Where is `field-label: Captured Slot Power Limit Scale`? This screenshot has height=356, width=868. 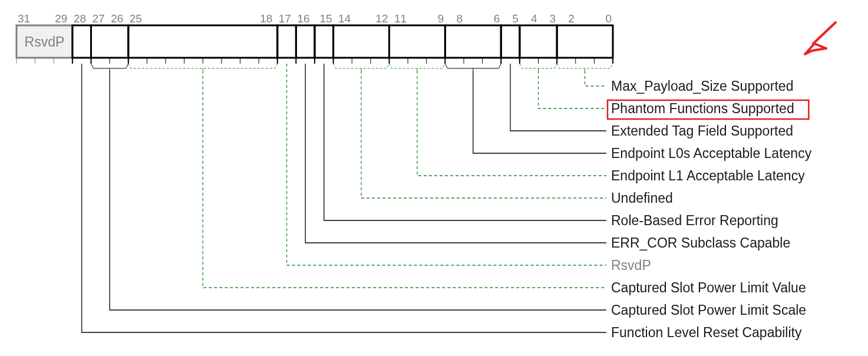 field-label: Captured Slot Power Limit Scale is located at coordinates (708, 310).